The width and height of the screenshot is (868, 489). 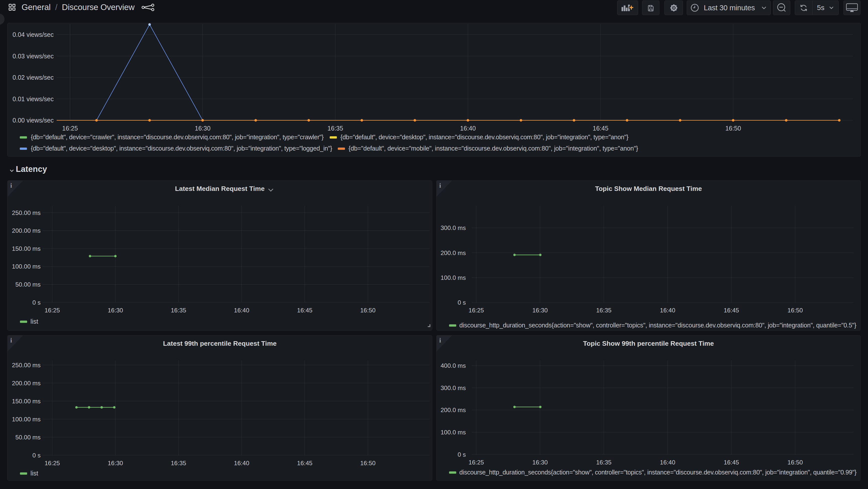 What do you see at coordinates (33, 77) in the screenshot?
I see `svg-text: 0.02 views/sec` at bounding box center [33, 77].